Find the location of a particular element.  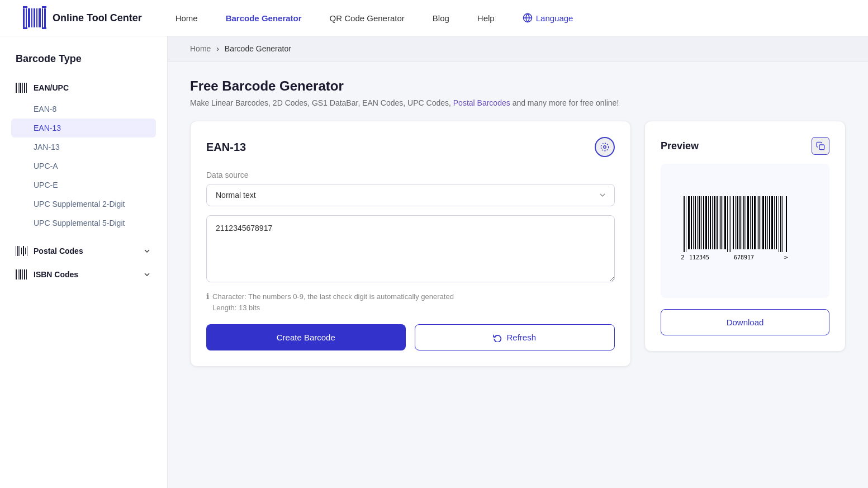

main-nav: Home Barcode Generator QR Code Generator… is located at coordinates (511, 18).